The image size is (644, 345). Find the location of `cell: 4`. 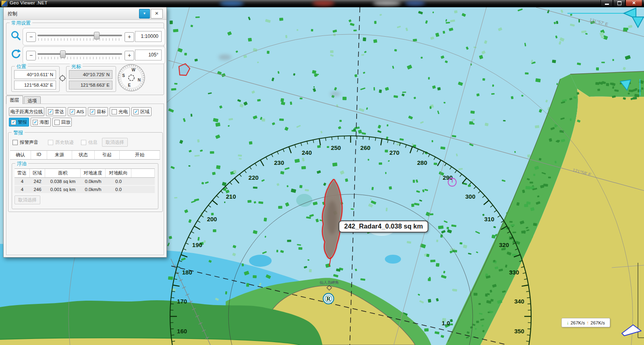

cell: 4 is located at coordinates (22, 189).